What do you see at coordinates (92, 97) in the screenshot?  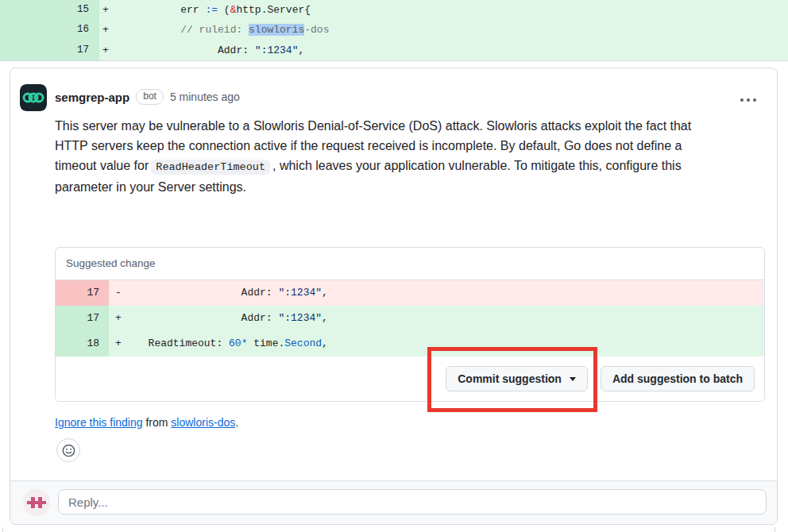 I see `author-link: semgrep-app` at bounding box center [92, 97].